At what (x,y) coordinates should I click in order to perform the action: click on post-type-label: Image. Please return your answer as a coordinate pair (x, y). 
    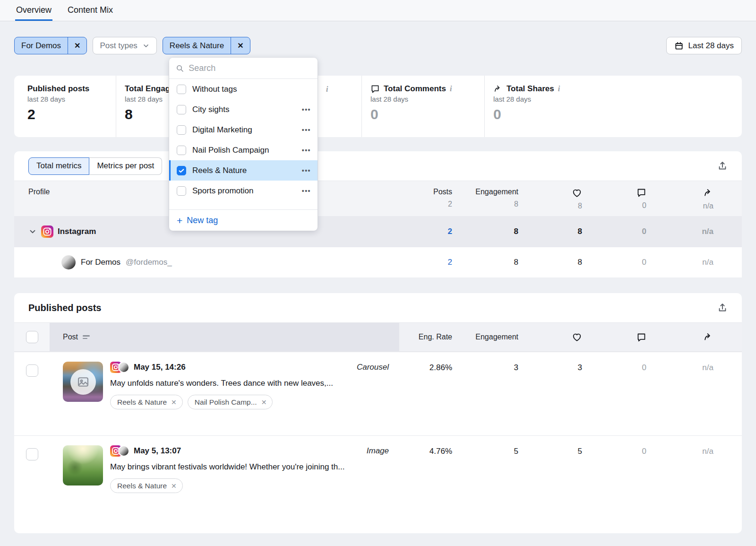
    Looking at the image, I should click on (378, 451).